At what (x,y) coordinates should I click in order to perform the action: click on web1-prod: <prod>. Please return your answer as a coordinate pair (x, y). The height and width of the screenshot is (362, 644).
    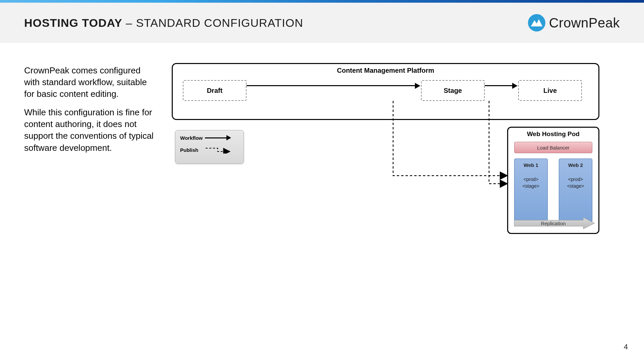
    Looking at the image, I should click on (531, 179).